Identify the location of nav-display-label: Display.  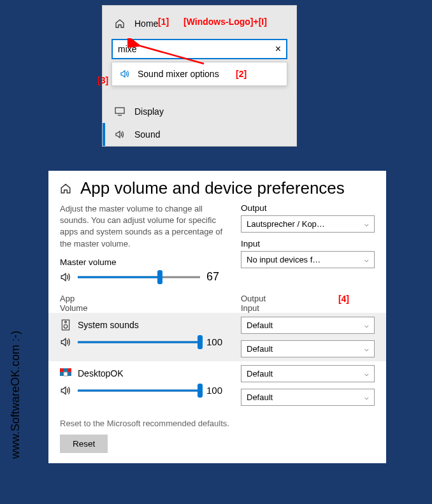
(149, 112).